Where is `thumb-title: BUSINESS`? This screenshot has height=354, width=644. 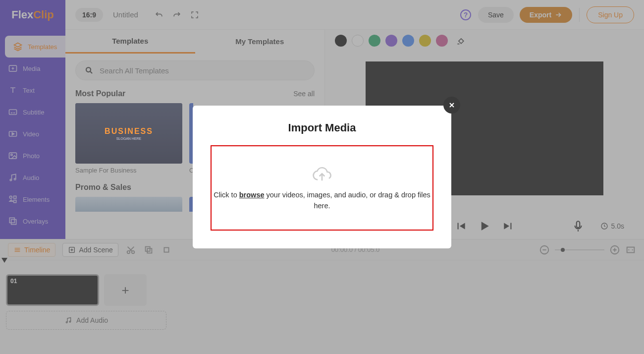 thumb-title: BUSINESS is located at coordinates (129, 131).